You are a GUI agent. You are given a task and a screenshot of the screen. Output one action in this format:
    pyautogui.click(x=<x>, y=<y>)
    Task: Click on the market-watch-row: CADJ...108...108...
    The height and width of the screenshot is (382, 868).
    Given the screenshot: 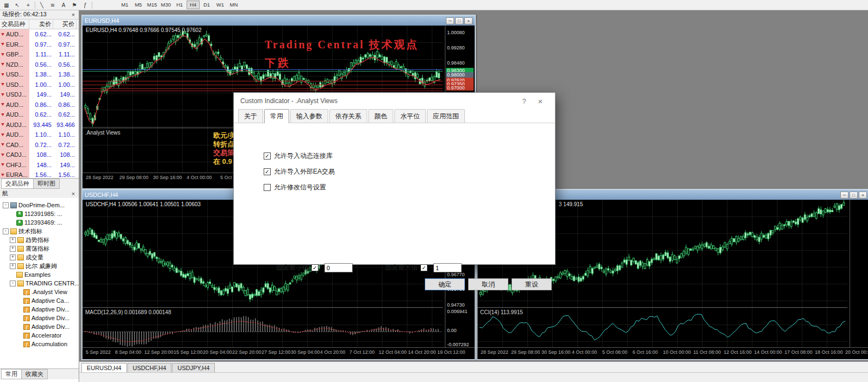 What is the action you would take?
    pyautogui.click(x=39, y=155)
    